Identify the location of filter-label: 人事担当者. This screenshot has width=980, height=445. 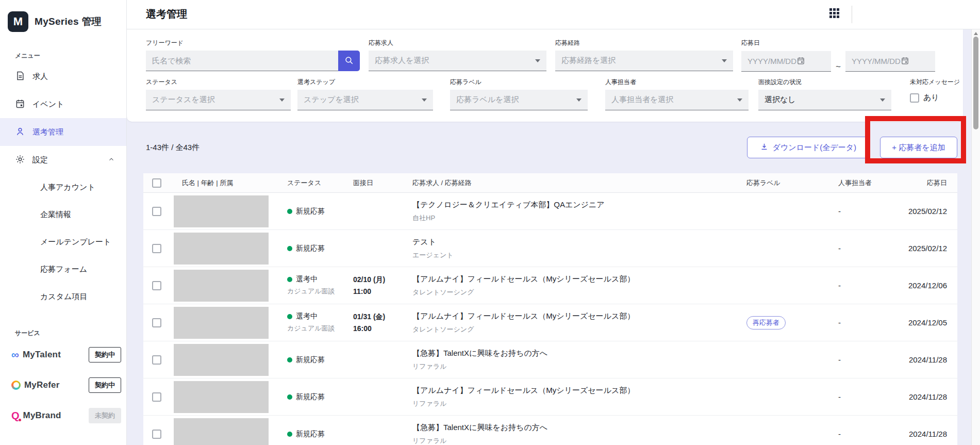
(677, 83).